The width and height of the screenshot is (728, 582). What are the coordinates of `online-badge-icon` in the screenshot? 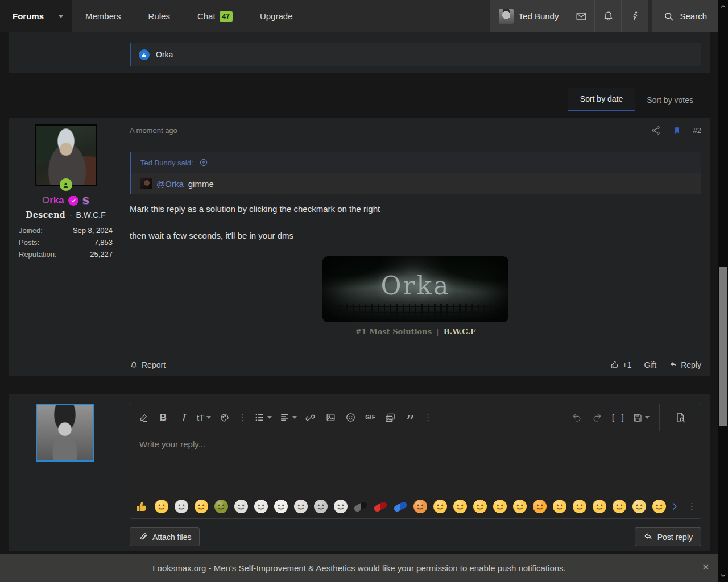 It's located at (66, 185).